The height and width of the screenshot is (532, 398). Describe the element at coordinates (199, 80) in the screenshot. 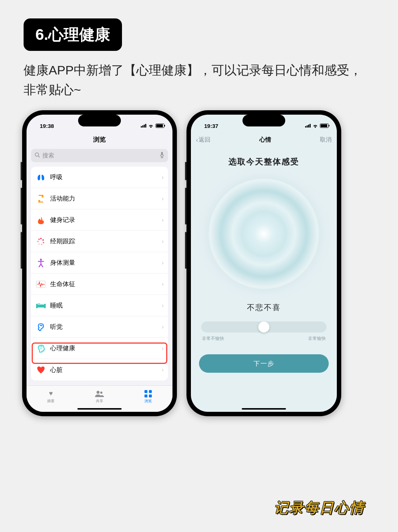

I see `feature-description: 健康APP中新增了【心理健康】，可以记录每日心情和感受，非常贴心~` at that location.